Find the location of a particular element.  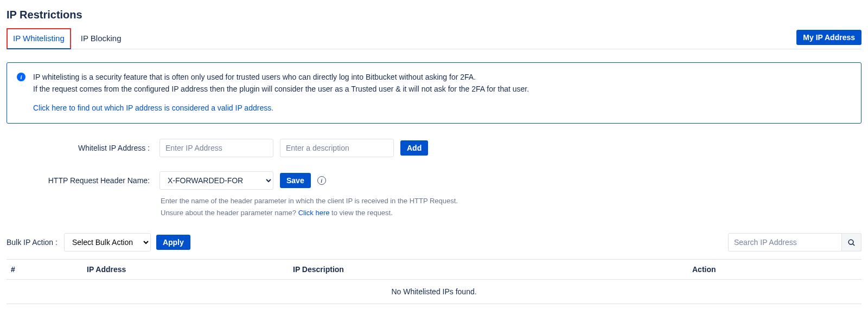

table-empty-row: No Whitelisted IPs found. is located at coordinates (434, 292).